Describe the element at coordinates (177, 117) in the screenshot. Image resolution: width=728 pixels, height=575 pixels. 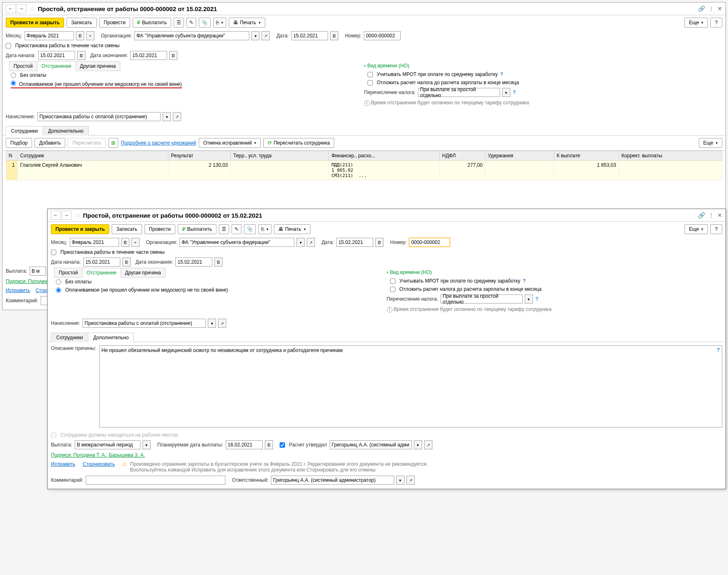
I see `accrual-open: ↗` at that location.